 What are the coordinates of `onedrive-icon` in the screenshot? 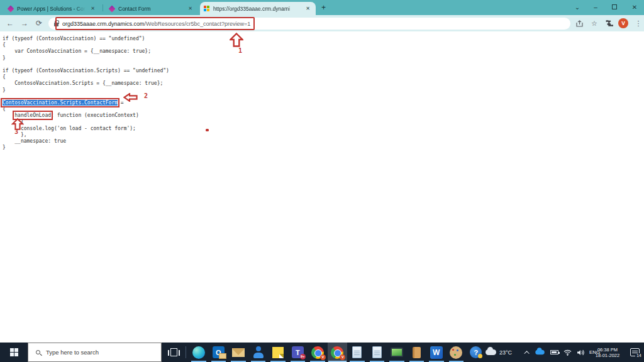 It's located at (540, 353).